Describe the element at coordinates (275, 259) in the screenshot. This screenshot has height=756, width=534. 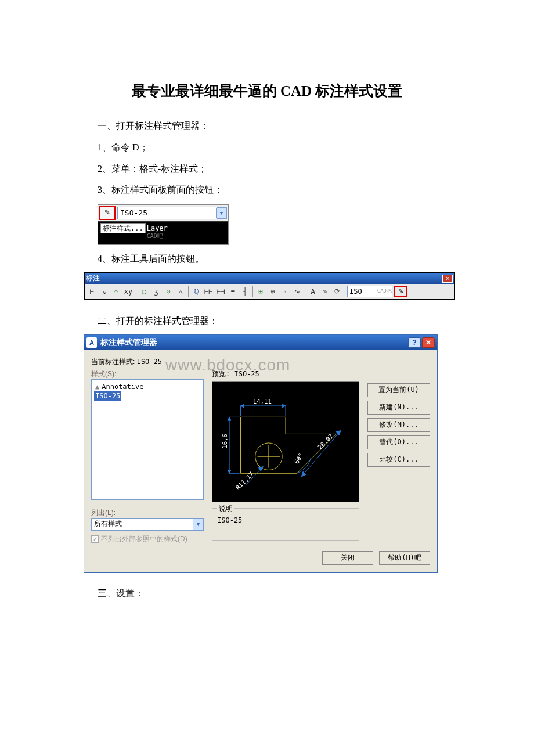
I see `section-1-item-4: 4、标注工具后面的按钮。` at that location.